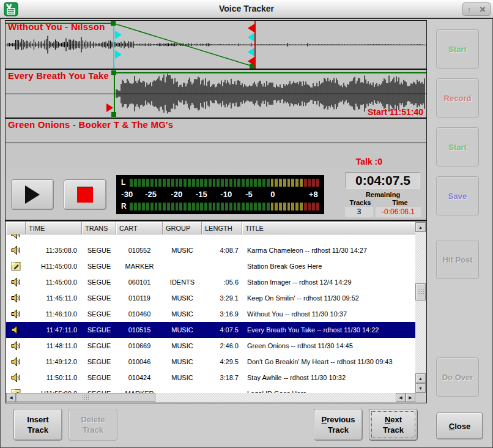 Image resolution: width=493 pixels, height=448 pixels. What do you see at coordinates (410, 398) in the screenshot?
I see `scroll-right-button: ▶` at bounding box center [410, 398].